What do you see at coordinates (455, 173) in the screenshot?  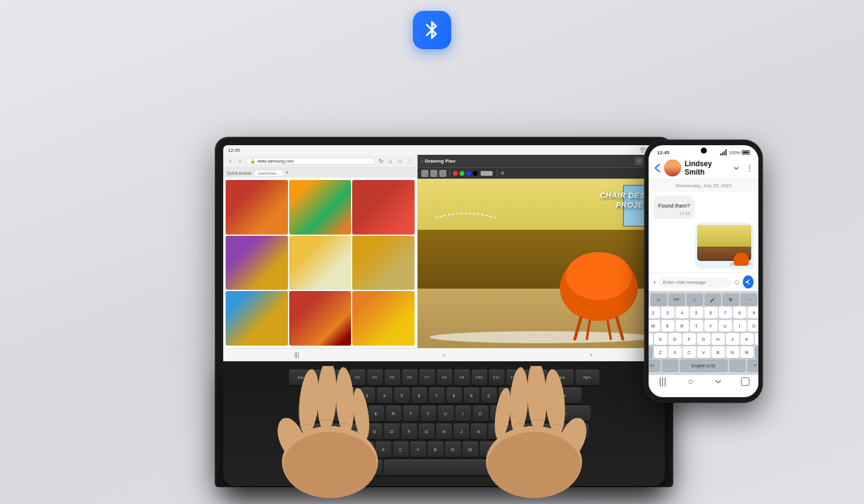 I see `color-red` at bounding box center [455, 173].